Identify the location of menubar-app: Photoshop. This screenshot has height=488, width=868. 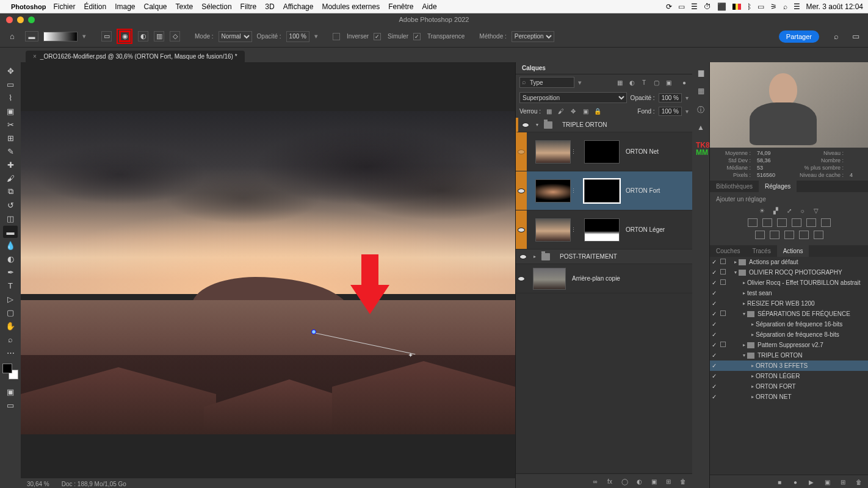
(28, 7).